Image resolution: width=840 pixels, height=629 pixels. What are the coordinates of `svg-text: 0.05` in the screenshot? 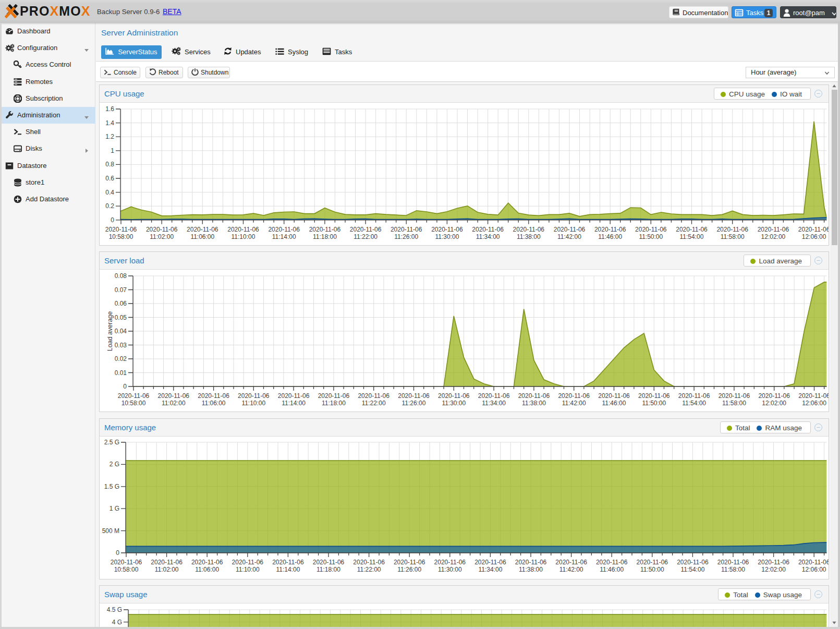 It's located at (121, 318).